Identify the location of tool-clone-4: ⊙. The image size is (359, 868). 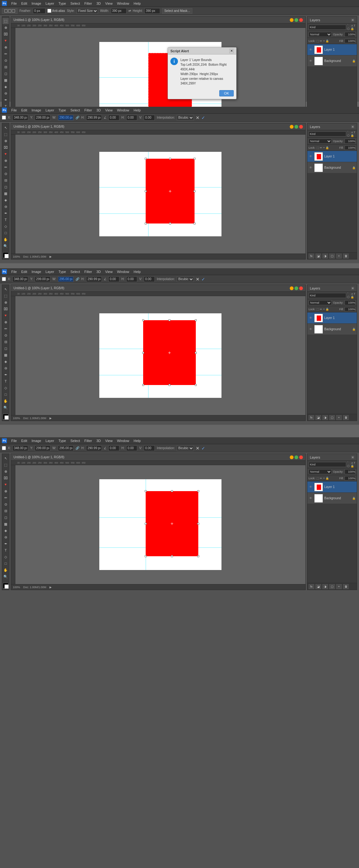
(5, 504).